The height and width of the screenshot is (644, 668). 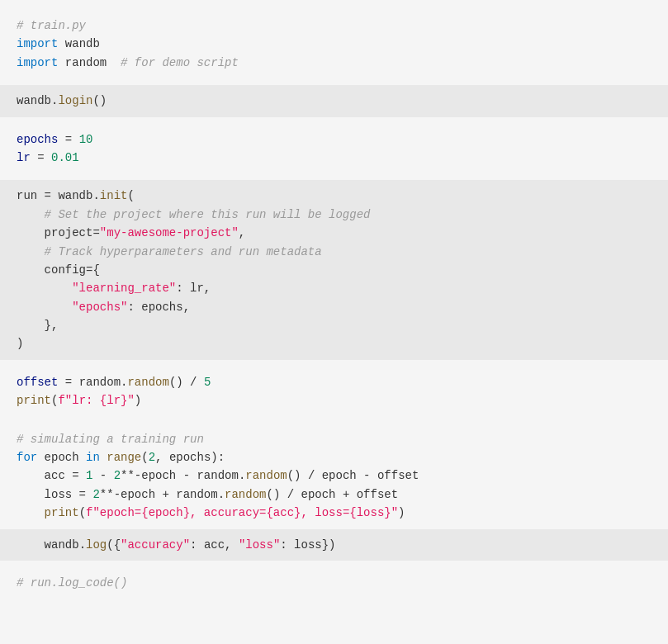 I want to click on comment: # train.py, so click(x=51, y=26).